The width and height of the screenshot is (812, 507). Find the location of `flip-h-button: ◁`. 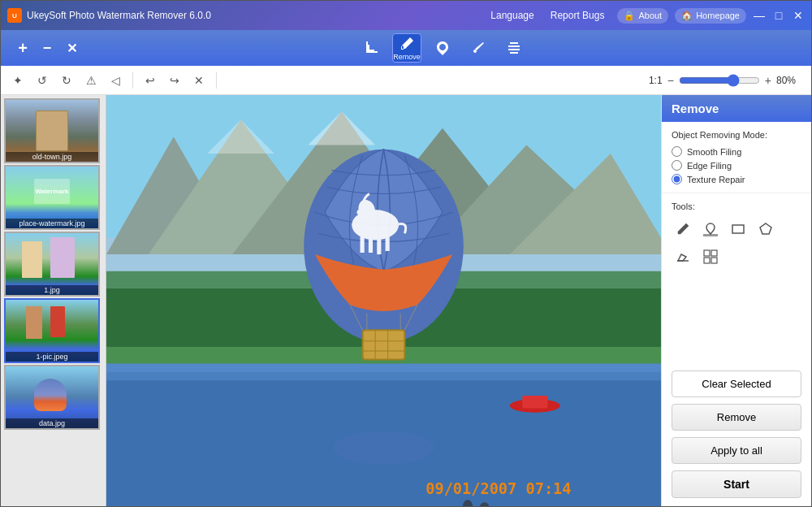

flip-h-button: ◁ is located at coordinates (115, 80).